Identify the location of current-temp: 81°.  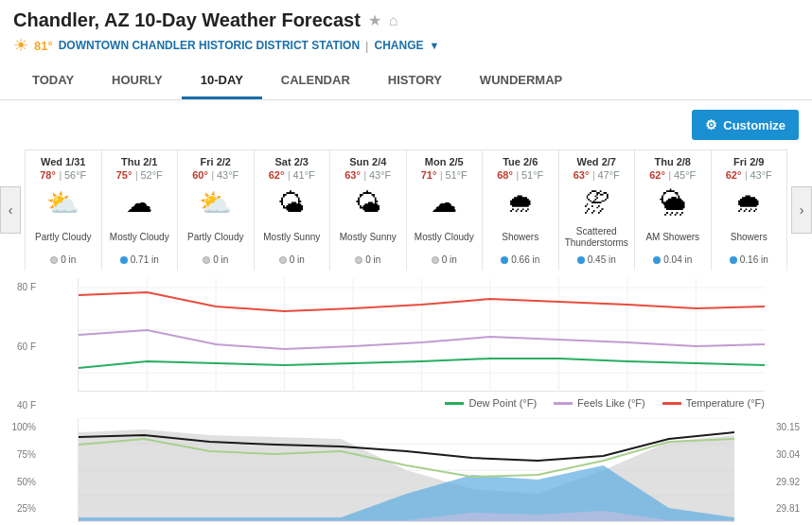
(44, 45).